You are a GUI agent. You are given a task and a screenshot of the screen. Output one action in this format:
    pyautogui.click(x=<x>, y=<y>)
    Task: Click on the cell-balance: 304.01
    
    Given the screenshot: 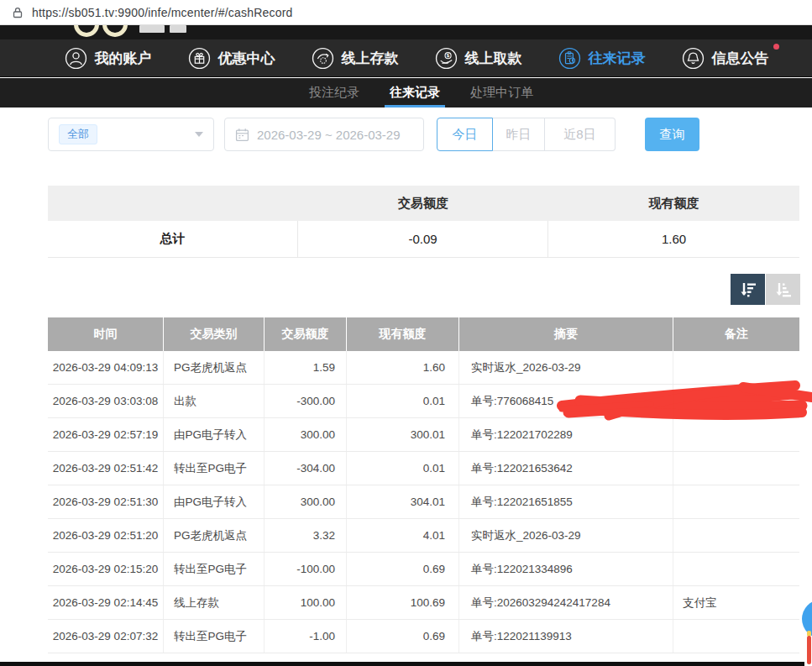 What is the action you would take?
    pyautogui.click(x=403, y=502)
    